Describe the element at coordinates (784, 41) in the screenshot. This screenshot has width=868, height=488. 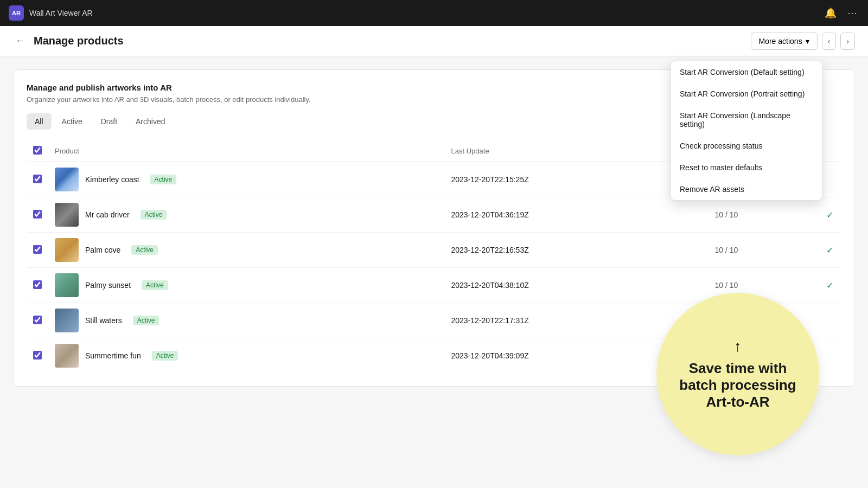
I see `more-actions-button: More actions ▾` at that location.